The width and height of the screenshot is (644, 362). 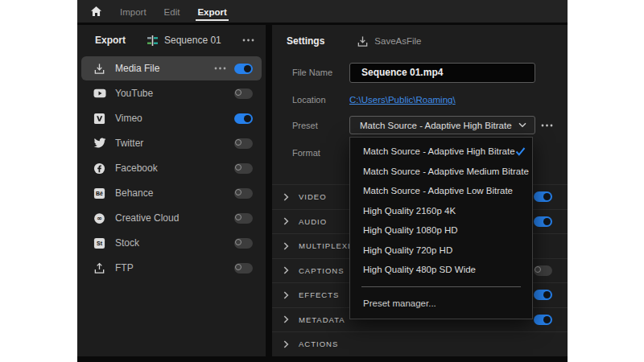 What do you see at coordinates (420, 344) in the screenshot?
I see `section-actions: ACTIONS` at bounding box center [420, 344].